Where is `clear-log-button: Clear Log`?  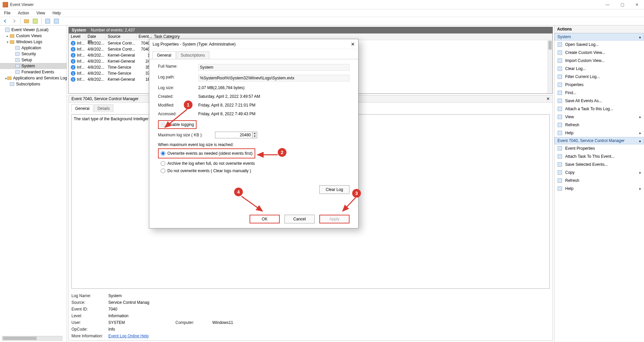 clear-log-button: Clear Log is located at coordinates (334, 190).